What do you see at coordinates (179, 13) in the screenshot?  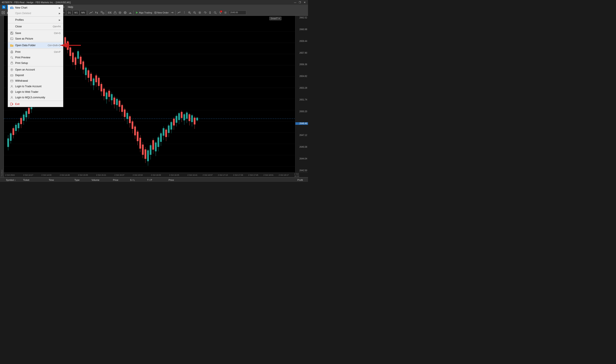 I see `toolbar-indicator-button` at bounding box center [179, 13].